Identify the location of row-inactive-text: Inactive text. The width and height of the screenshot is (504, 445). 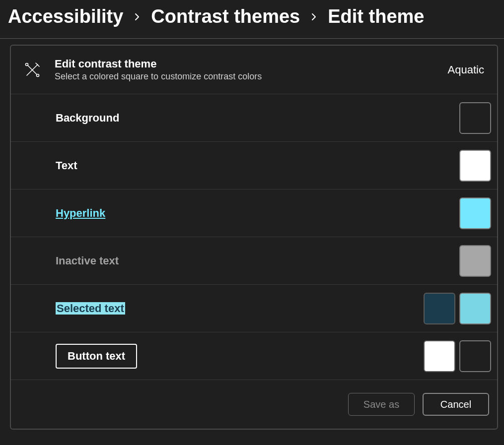
(254, 260).